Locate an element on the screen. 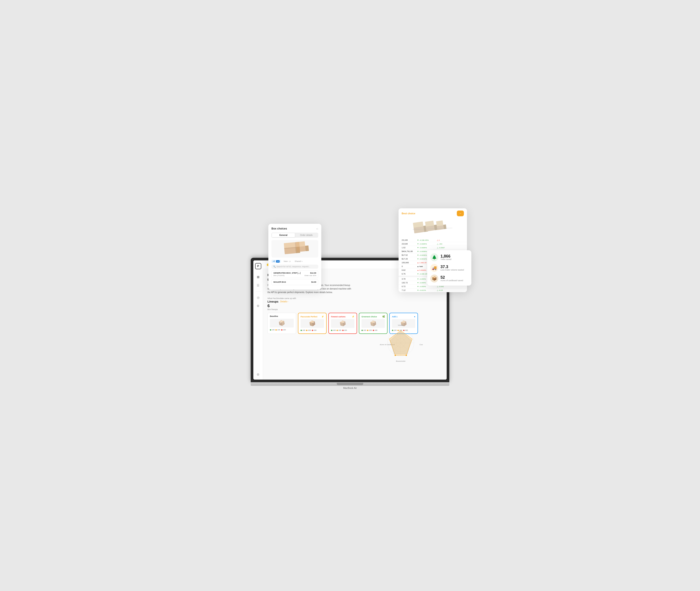  impact-trees-label: Trees saved is located at coordinates (446, 259).